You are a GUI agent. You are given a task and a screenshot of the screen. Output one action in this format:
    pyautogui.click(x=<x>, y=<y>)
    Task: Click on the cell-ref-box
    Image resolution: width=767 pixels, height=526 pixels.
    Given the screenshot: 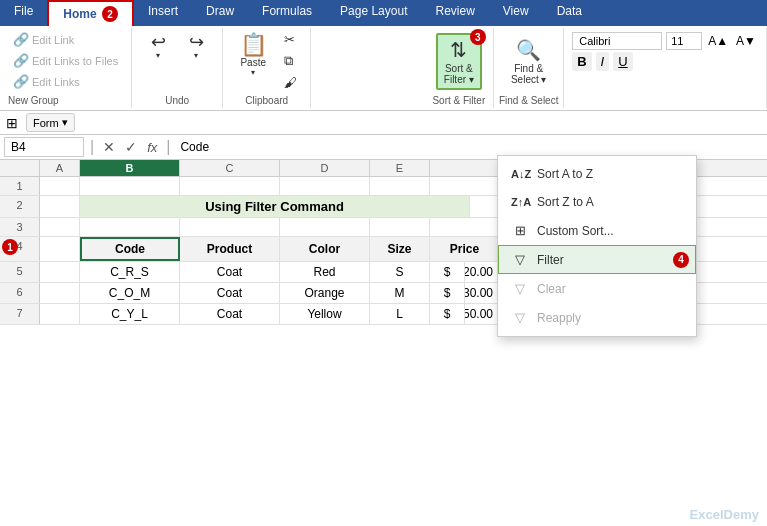 What is the action you would take?
    pyautogui.click(x=44, y=147)
    